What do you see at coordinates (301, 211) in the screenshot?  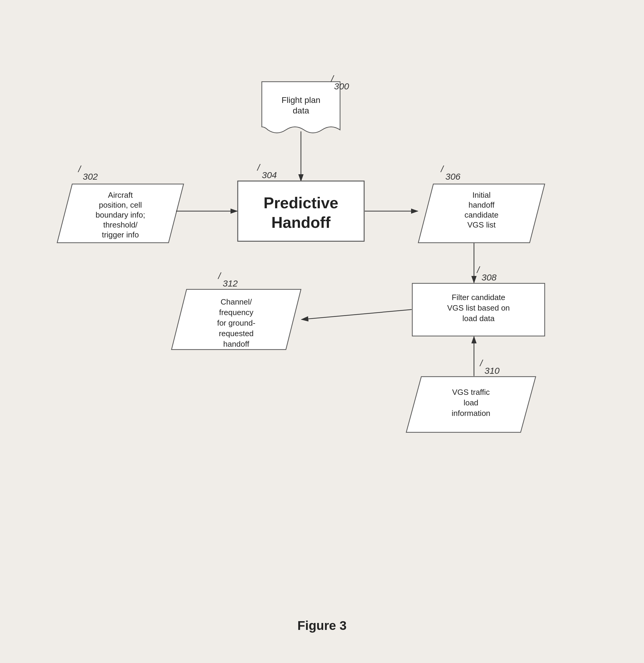 I see `node-predictive-handoff: Predictive Handoff` at bounding box center [301, 211].